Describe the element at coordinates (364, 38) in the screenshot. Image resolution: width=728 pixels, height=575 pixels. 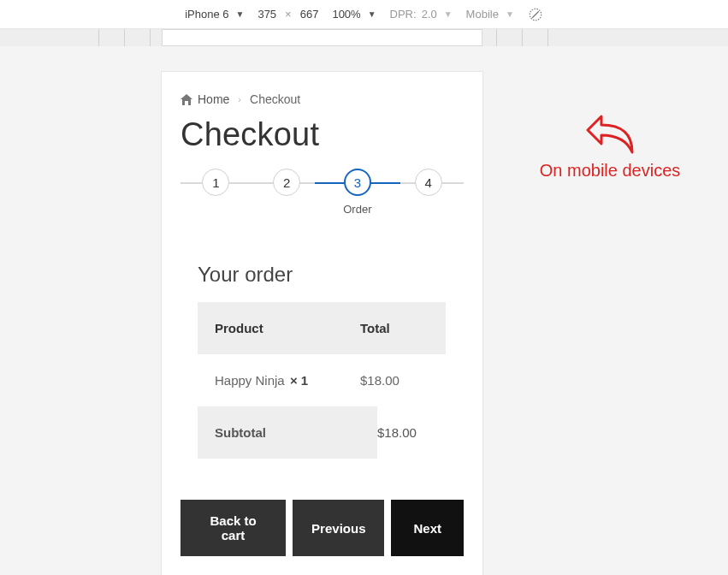
I see `ruler` at that location.